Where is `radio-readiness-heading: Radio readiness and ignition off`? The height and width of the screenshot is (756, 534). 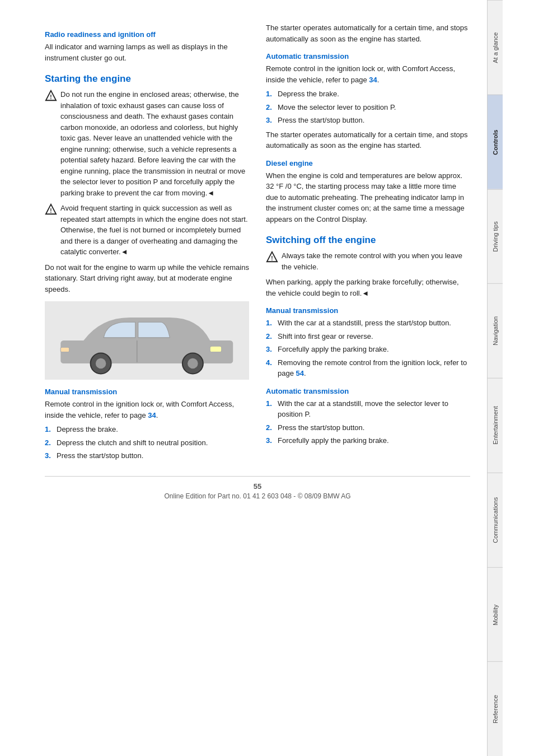
radio-readiness-heading: Radio readiness and ignition off is located at coordinates (147, 35).